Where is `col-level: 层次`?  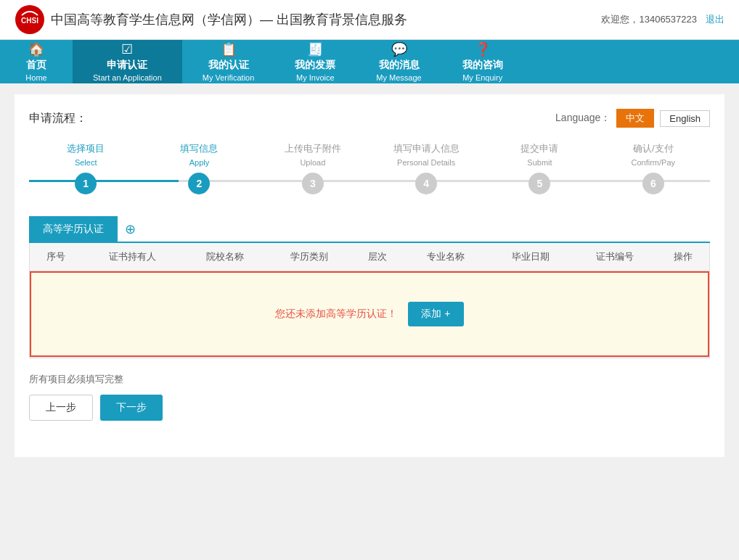
col-level: 层次 is located at coordinates (377, 257).